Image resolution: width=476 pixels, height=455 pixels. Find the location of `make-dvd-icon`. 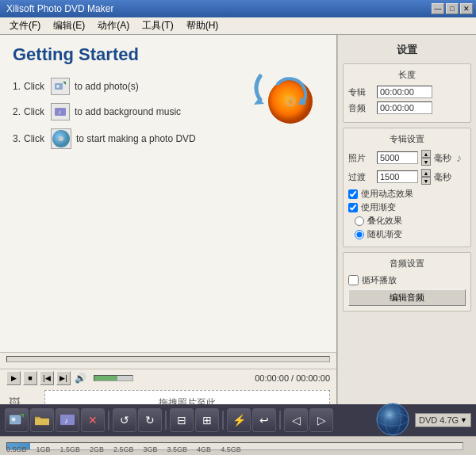

make-dvd-icon is located at coordinates (61, 139).